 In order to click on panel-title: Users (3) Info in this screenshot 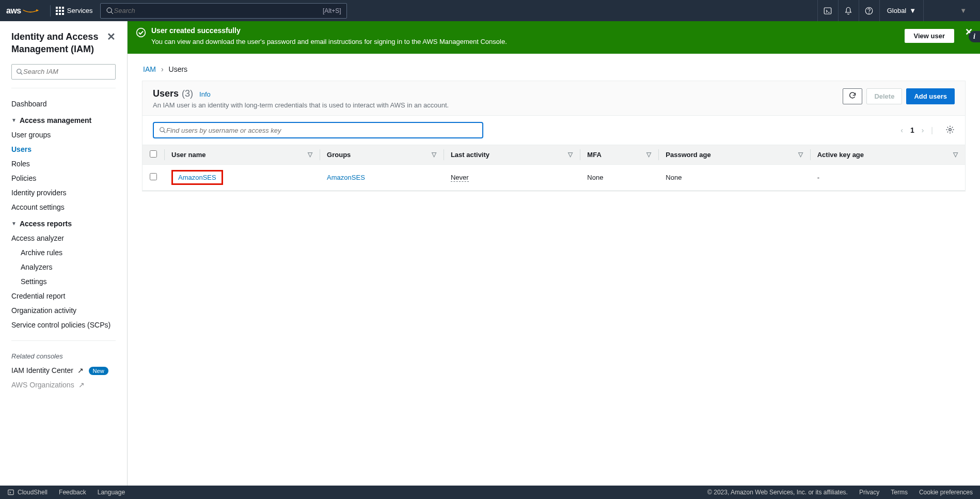, I will do `click(182, 94)`.